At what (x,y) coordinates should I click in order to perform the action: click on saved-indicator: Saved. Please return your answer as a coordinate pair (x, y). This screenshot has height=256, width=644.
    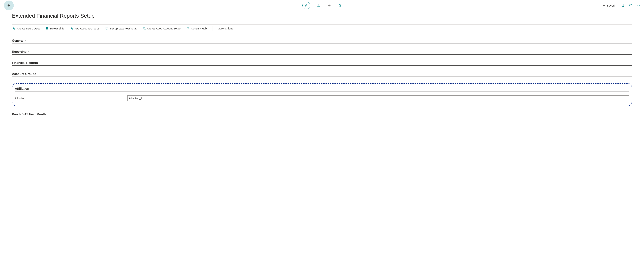
    Looking at the image, I should click on (608, 6).